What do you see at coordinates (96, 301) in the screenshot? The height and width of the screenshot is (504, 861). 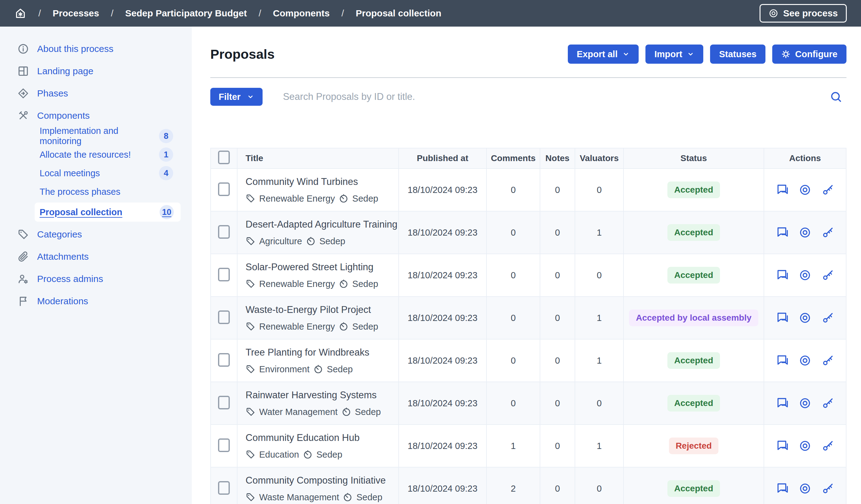 I see `sidebar-item-moderations: Moderations` at bounding box center [96, 301].